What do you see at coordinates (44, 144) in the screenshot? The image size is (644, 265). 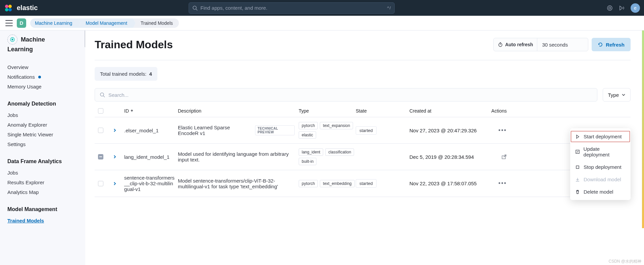 I see `sidebar-item-settings: Settings` at bounding box center [44, 144].